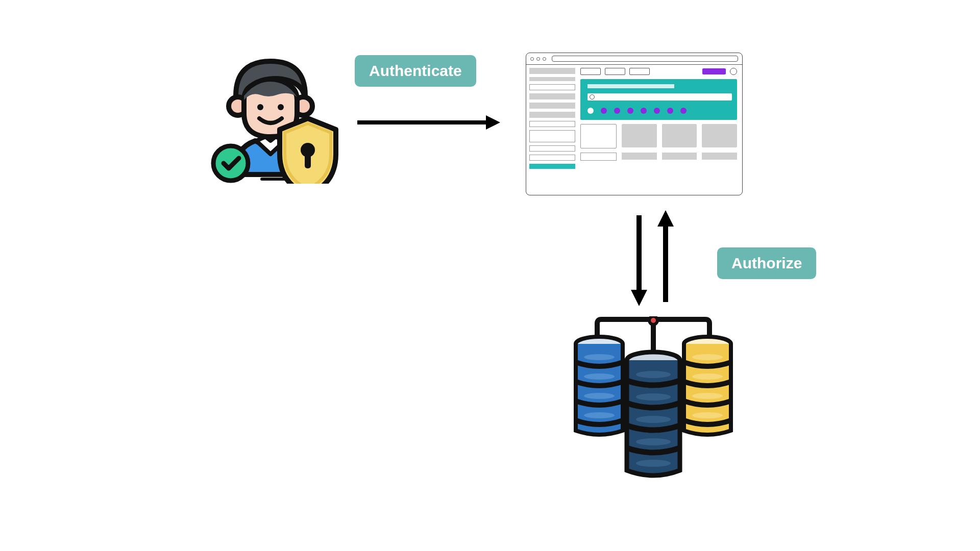 This screenshot has height=551, width=980. Describe the element at coordinates (592, 97) in the screenshot. I see `search-icon` at that location.